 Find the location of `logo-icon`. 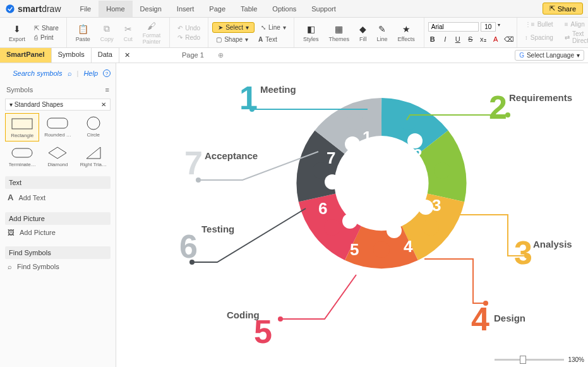

logo-icon is located at coordinates (10, 9).